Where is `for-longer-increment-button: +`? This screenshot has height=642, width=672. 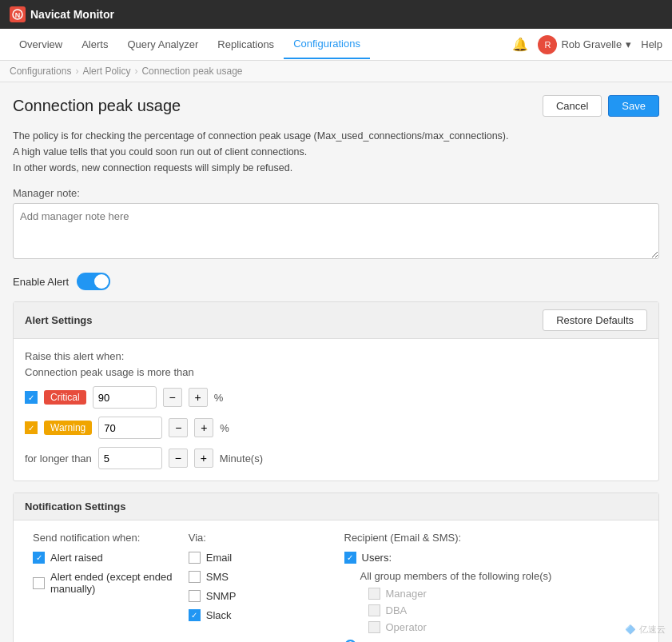 for-longer-increment-button: + is located at coordinates (204, 458).